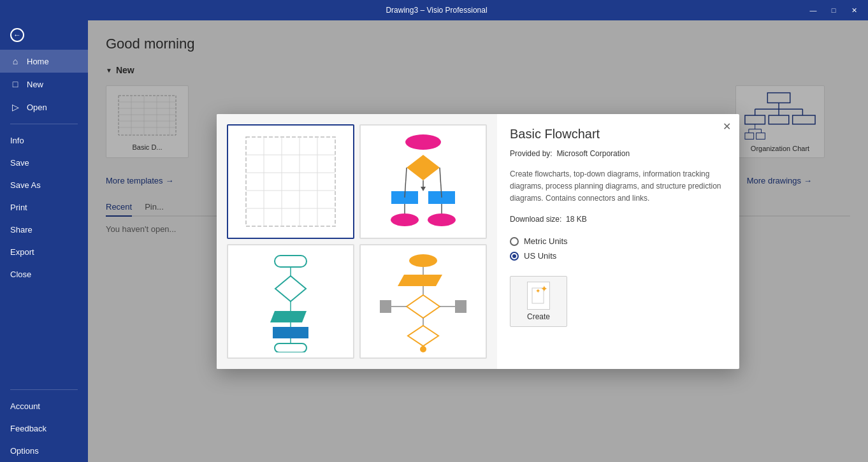 The height and width of the screenshot is (462, 868). Describe the element at coordinates (618, 241) in the screenshot. I see `metric-units-option: Metric Units` at that location.